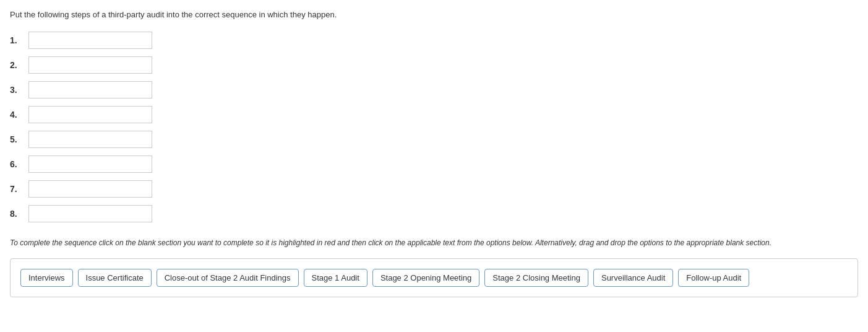 This screenshot has height=332, width=868. Describe the element at coordinates (19, 40) in the screenshot. I see `sequence-number-1: 1.` at that location.